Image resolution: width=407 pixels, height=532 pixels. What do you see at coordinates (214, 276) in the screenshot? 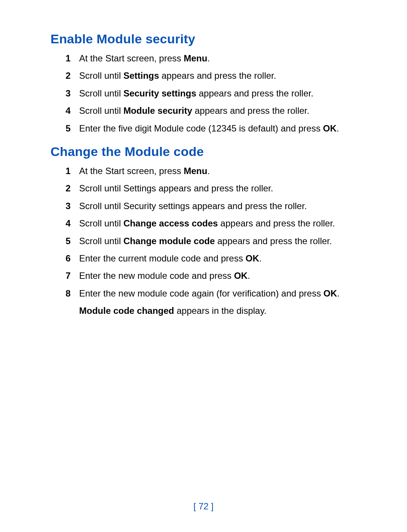
I see `list-item: Enter the new module code and press OK.` at bounding box center [214, 276].